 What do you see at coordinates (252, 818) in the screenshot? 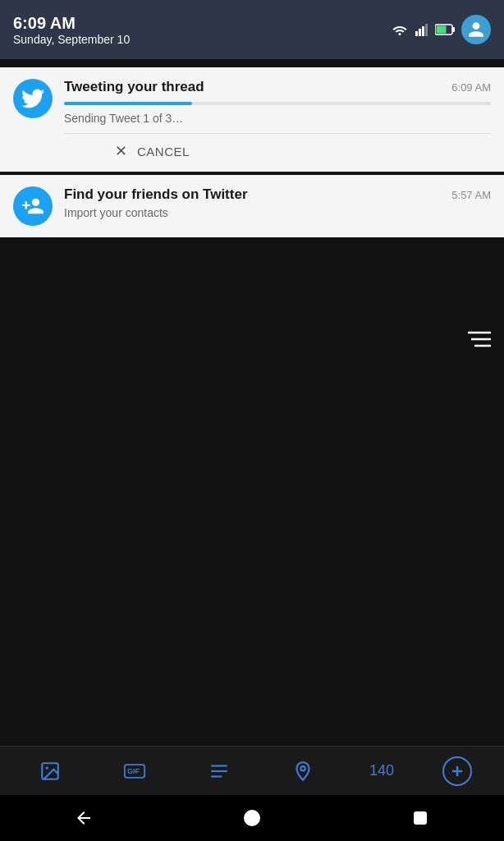
I see `home-button` at bounding box center [252, 818].